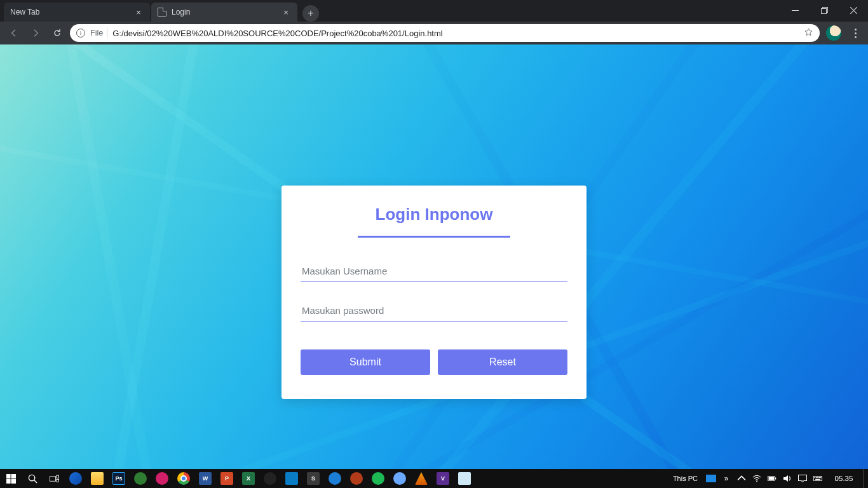 The width and height of the screenshot is (868, 488). What do you see at coordinates (421, 478) in the screenshot?
I see `taskbar-app-vlc` at bounding box center [421, 478].